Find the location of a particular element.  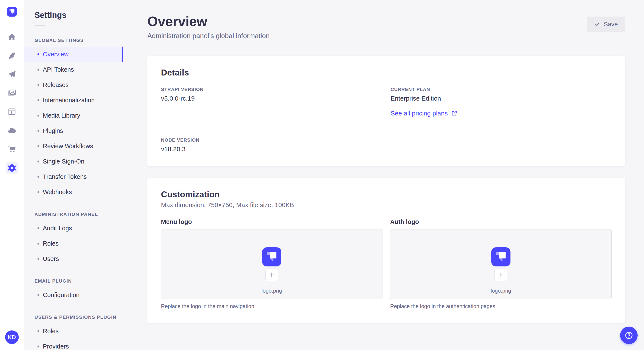

user-avatar: KD is located at coordinates (12, 337).